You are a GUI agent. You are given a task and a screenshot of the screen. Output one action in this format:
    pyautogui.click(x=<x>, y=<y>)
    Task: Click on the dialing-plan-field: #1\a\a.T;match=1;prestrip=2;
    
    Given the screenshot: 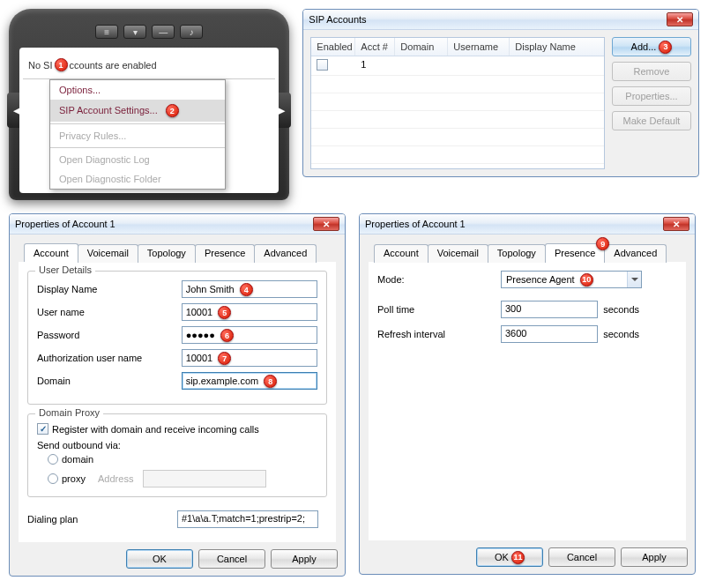 What is the action you would take?
    pyautogui.click(x=248, y=519)
    